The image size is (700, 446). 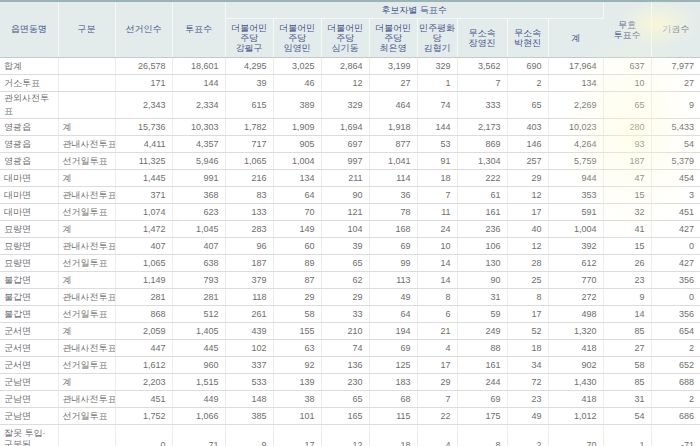 What do you see at coordinates (393, 66) in the screenshot?
I see `value-cell: 3,199` at bounding box center [393, 66].